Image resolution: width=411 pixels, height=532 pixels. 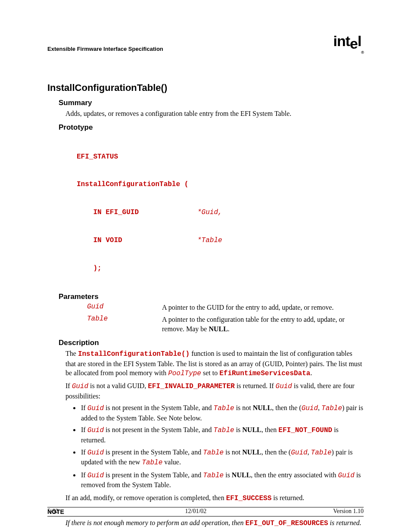 I want to click on description-p2: If Guid is not a valid GUID, EFI_INVALID…, so click(x=215, y=391).